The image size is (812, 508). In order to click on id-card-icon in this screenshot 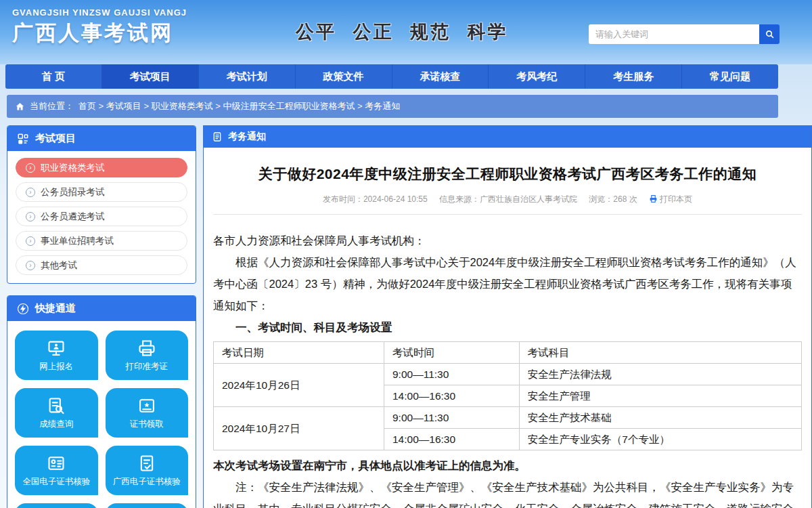, I will do `click(56, 463)`.